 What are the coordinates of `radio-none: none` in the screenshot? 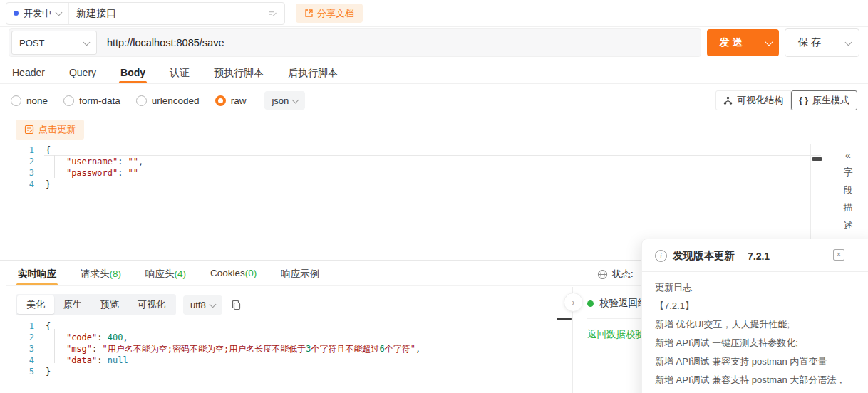 It's located at (29, 101).